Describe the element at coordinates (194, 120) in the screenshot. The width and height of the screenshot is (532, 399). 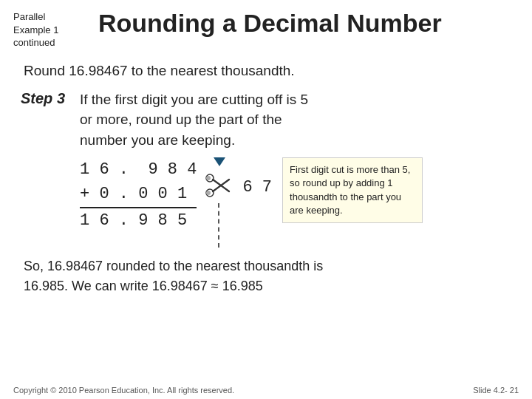
I see `step-description: If the first digit you are cutting off i…` at that location.